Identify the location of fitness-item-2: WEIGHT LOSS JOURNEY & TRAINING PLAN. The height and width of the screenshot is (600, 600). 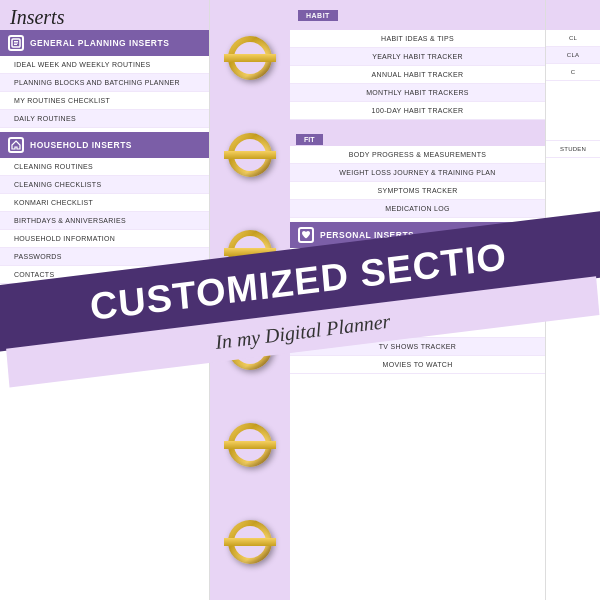
(418, 173).